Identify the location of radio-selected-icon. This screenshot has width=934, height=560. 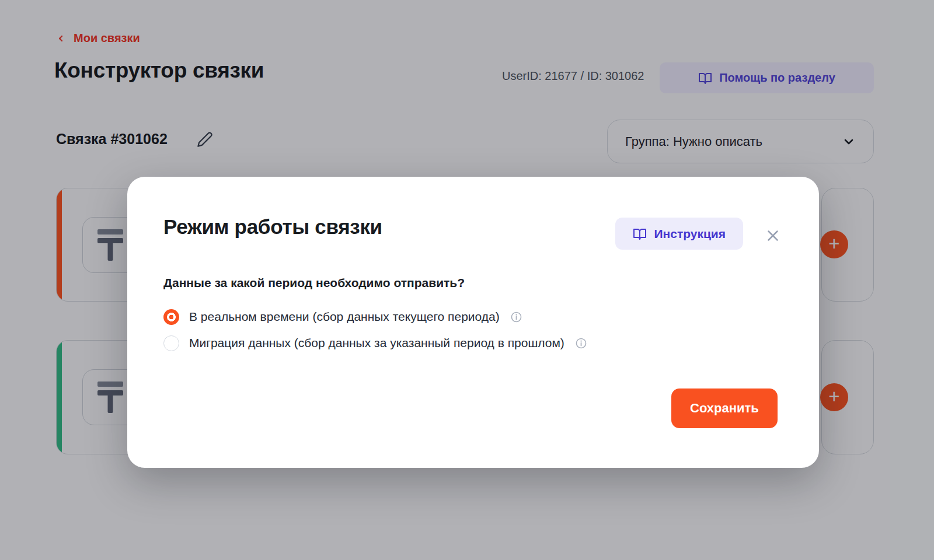
(172, 317).